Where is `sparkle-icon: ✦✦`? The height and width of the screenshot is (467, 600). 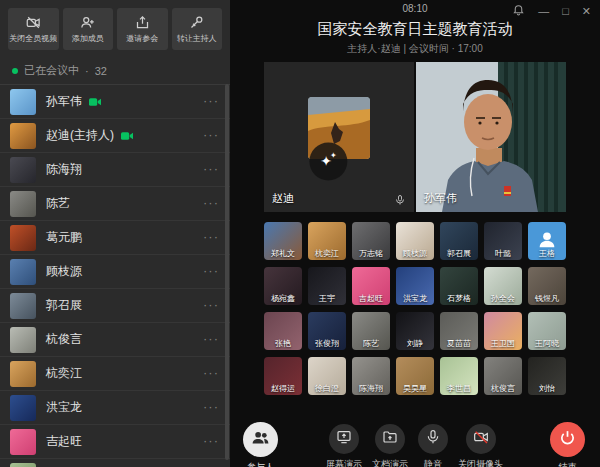 sparkle-icon: ✦✦ is located at coordinates (328, 161).